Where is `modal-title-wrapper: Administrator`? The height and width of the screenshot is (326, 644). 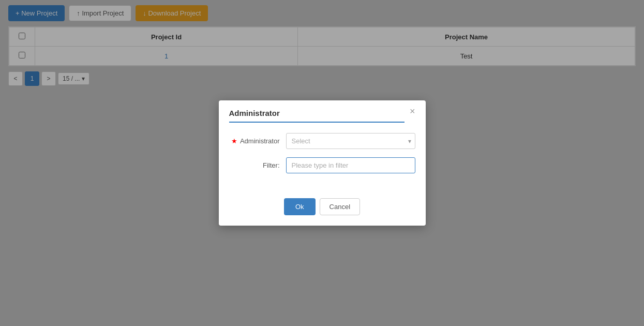 modal-title-wrapper: Administrator is located at coordinates (317, 116).